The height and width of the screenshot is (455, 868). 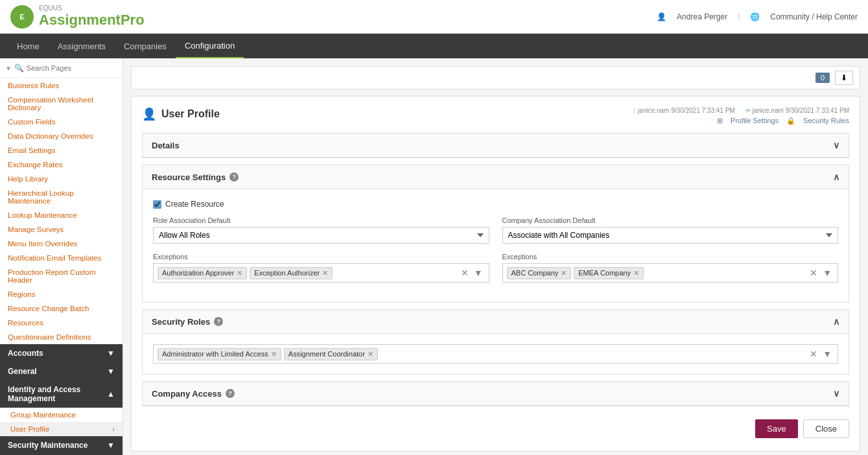 What do you see at coordinates (670, 220) in the screenshot?
I see `company-association-label: Company Association Default` at bounding box center [670, 220].